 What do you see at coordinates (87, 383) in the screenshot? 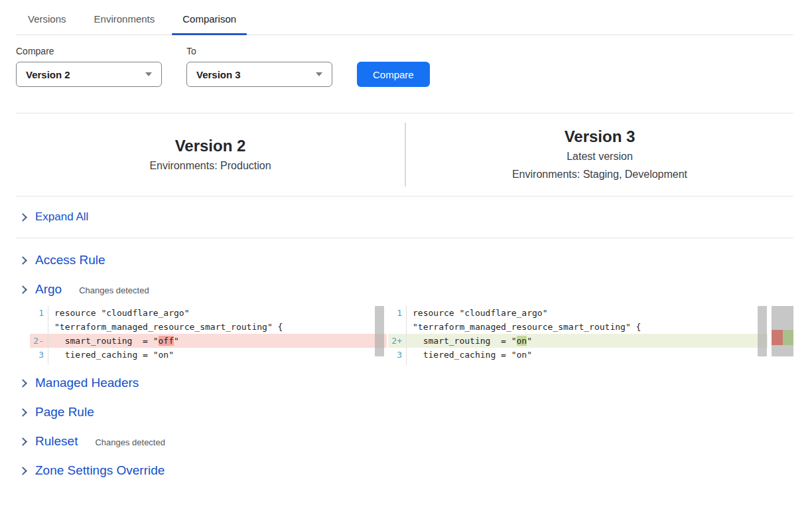
I see `section-label: Managed Headers` at bounding box center [87, 383].